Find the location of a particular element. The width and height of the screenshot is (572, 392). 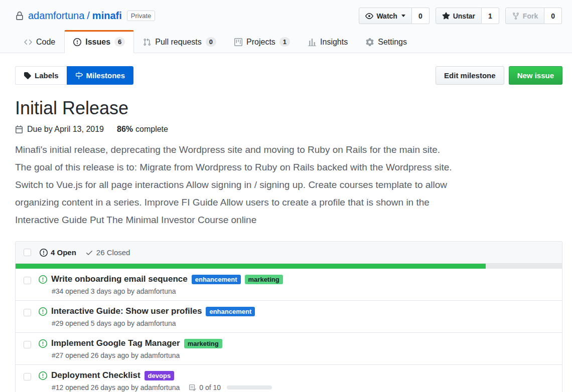

tab-insights-label: Insights is located at coordinates (334, 42).